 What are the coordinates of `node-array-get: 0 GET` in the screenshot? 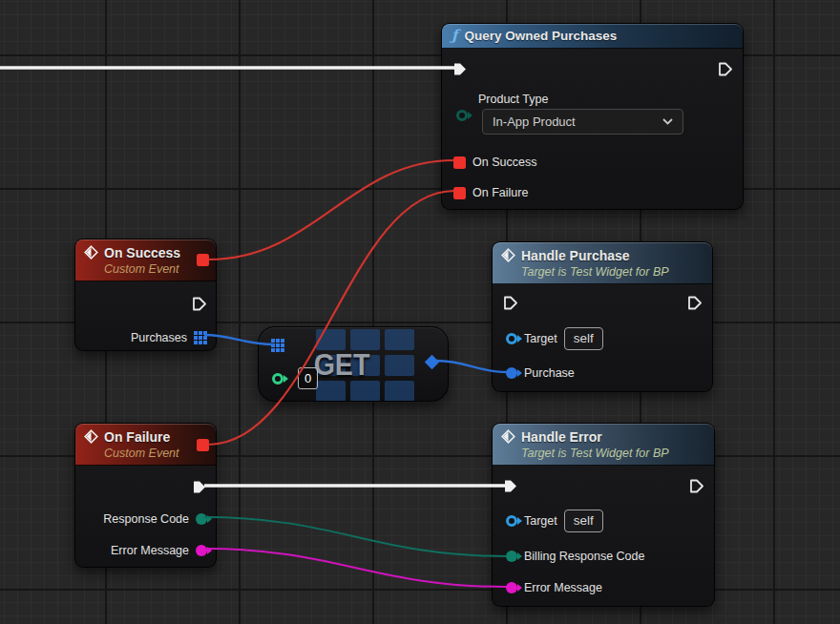 It's located at (353, 364).